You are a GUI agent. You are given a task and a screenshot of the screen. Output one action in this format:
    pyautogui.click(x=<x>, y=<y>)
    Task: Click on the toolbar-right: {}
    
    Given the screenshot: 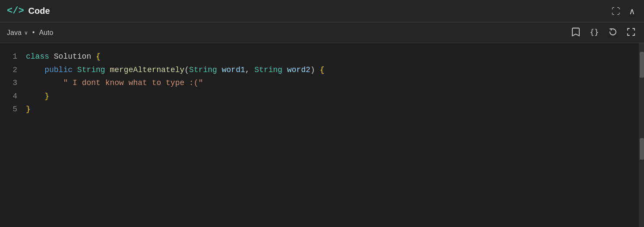 What is the action you would take?
    pyautogui.click(x=603, y=33)
    